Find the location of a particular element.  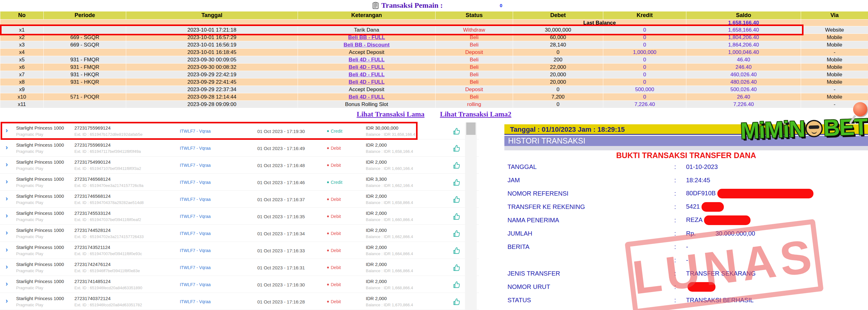

table-row: x92023-09-29 22:37:34Accept DepositDepos… is located at coordinates (434, 90).